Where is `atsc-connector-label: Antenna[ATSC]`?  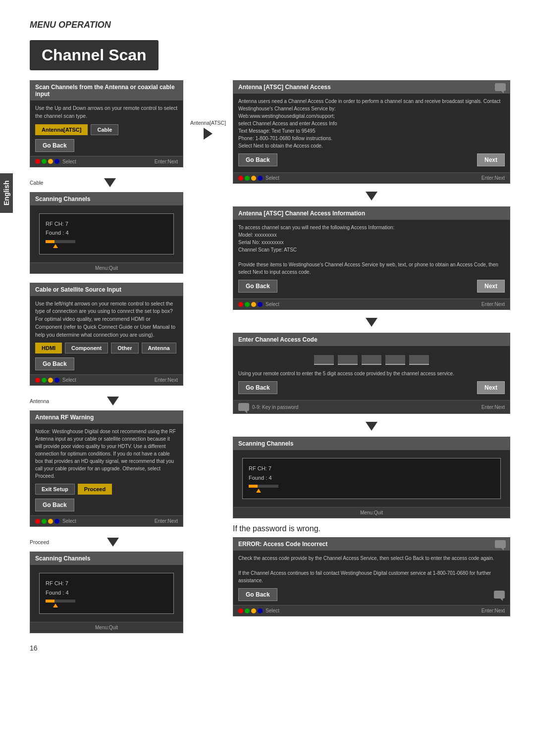 atsc-connector-label: Antenna[ATSC] is located at coordinates (208, 123).